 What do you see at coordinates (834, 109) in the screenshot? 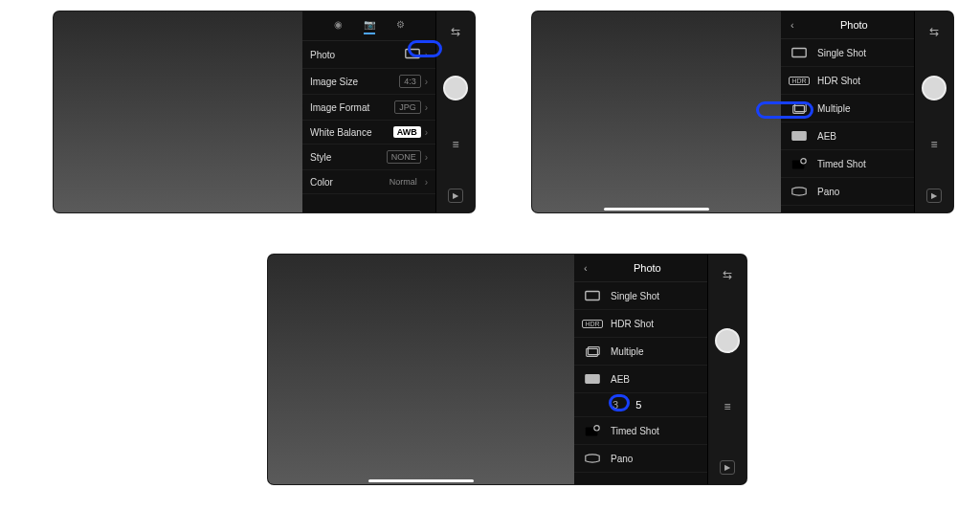
I see `mode-label: Multiple` at bounding box center [834, 109].